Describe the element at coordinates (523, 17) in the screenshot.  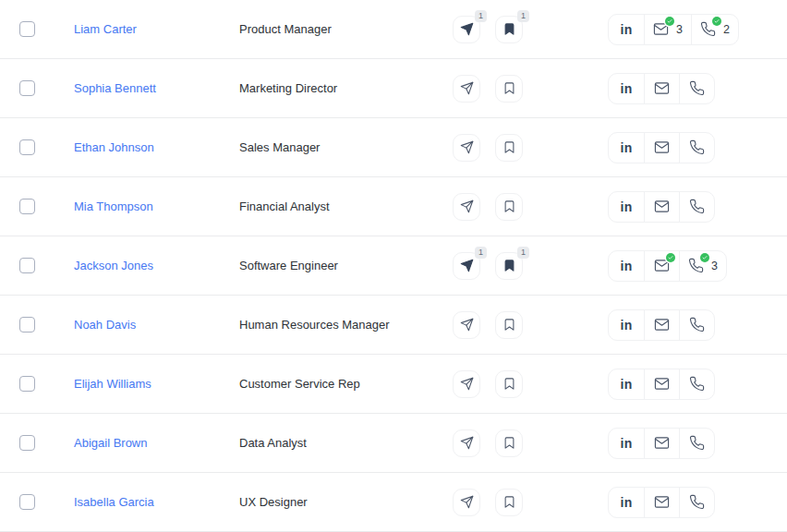
I see `bookmark-count-badge: 1` at that location.